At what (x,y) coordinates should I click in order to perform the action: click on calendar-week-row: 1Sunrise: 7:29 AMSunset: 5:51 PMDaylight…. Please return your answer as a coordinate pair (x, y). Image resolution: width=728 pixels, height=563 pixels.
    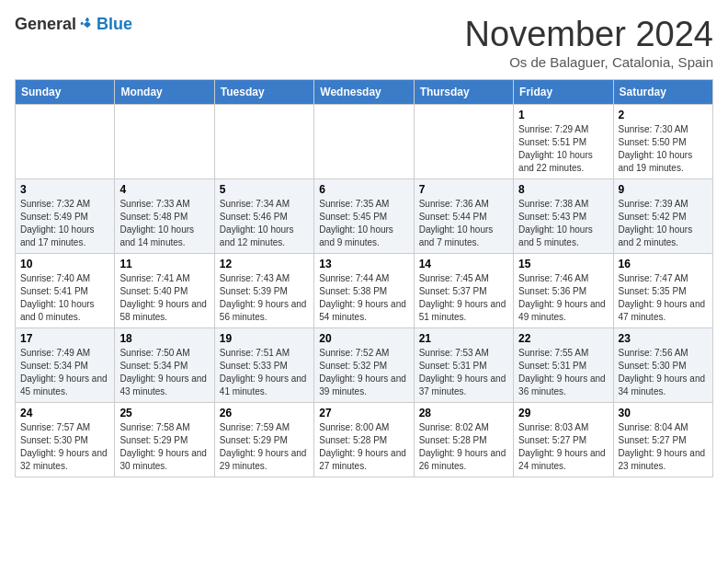
    Looking at the image, I should click on (364, 142).